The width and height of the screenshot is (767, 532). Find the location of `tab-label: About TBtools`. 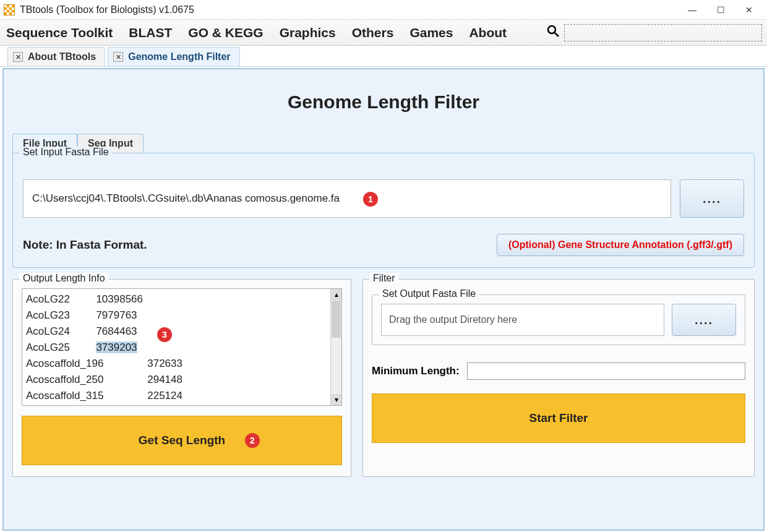

tab-label: About TBtools is located at coordinates (62, 57).